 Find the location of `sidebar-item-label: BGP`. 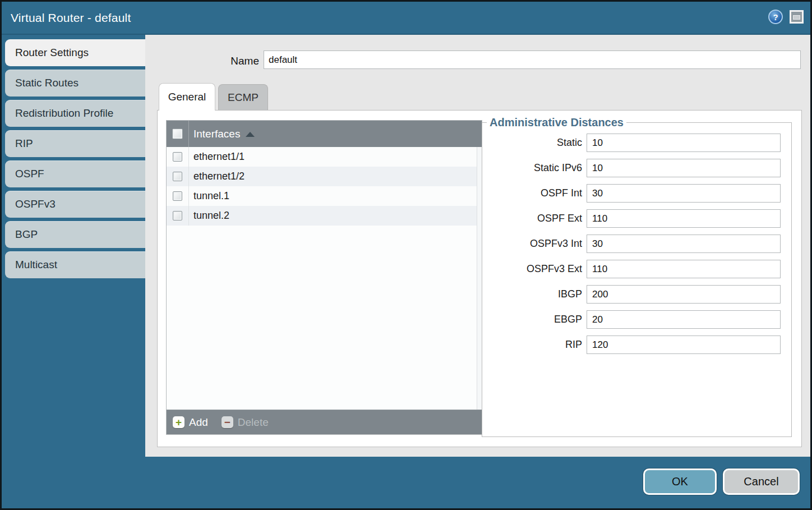

sidebar-item-label: BGP is located at coordinates (26, 235).